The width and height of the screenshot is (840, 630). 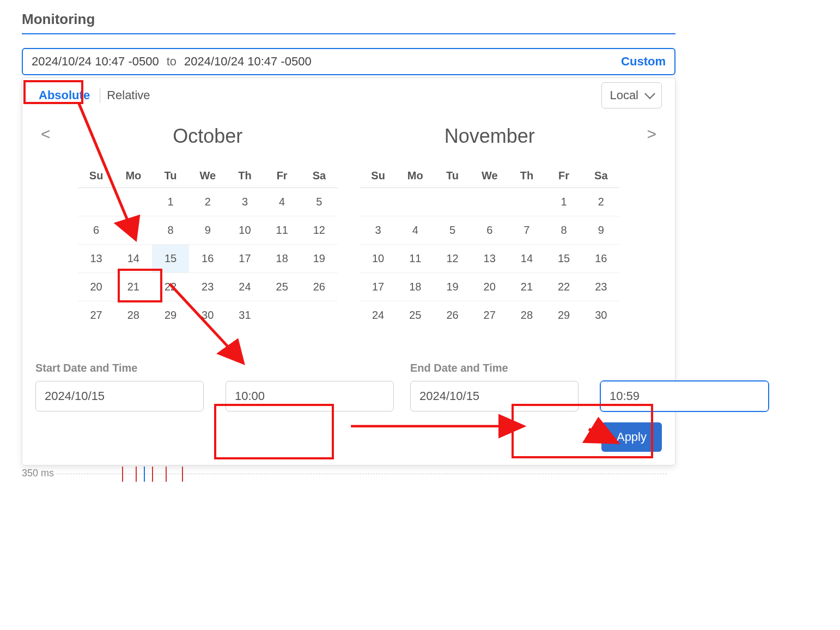 What do you see at coordinates (589, 368) in the screenshot?
I see `end-datetime-label: End Date and Time` at bounding box center [589, 368].